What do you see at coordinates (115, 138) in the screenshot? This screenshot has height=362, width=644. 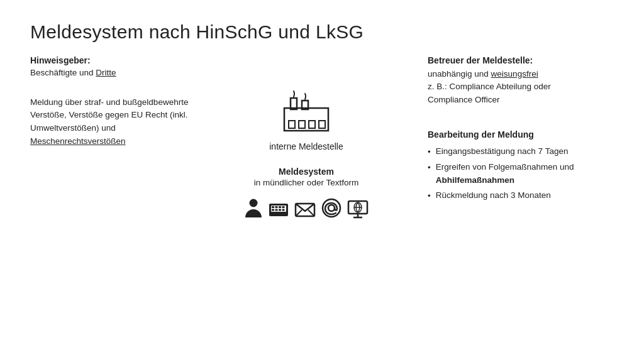 I see `left-column: Hinweisgeber: Beschäftigte und Dritte Me…` at bounding box center [115, 138].